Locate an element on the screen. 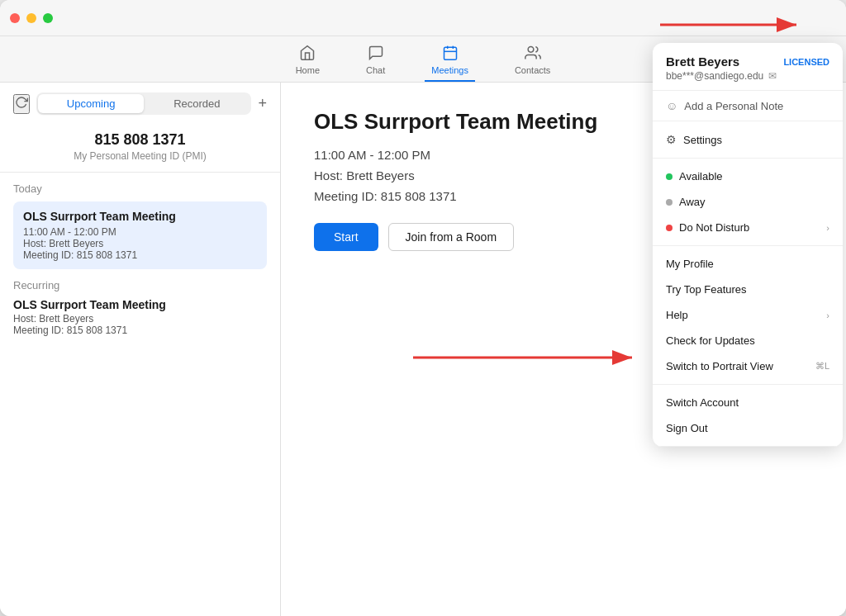 The height and width of the screenshot is (616, 846). today-meeting-host: Host: Brett Beyers is located at coordinates (140, 244).